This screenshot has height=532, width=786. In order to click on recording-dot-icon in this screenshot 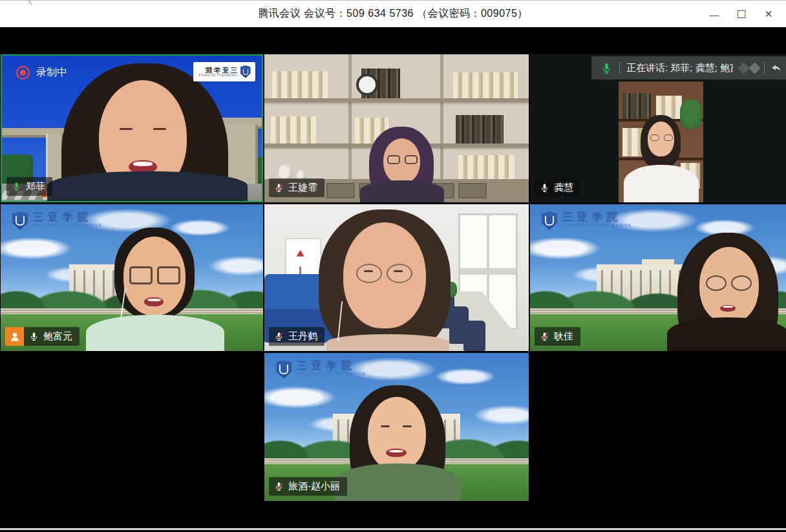, I will do `click(23, 72)`.